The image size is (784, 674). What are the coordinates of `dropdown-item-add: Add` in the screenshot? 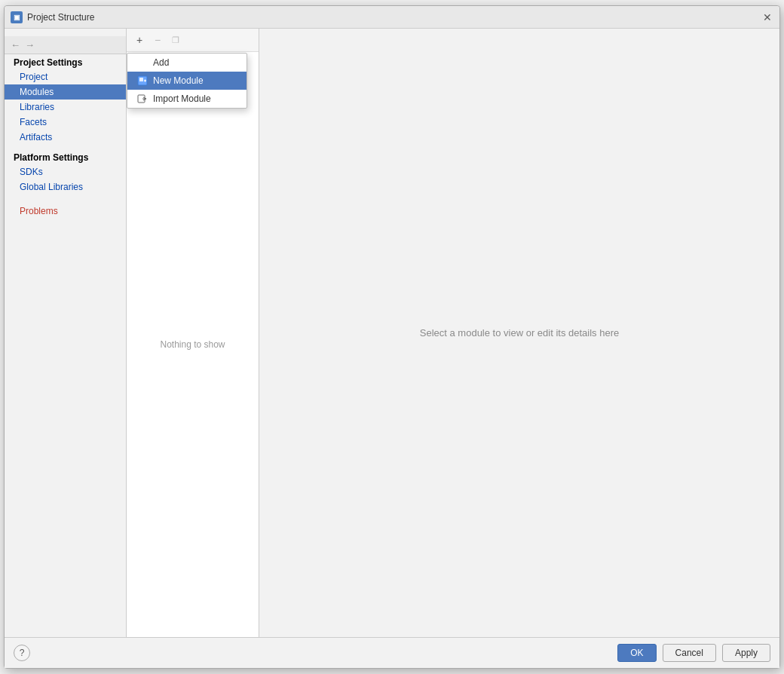 It's located at (187, 63).